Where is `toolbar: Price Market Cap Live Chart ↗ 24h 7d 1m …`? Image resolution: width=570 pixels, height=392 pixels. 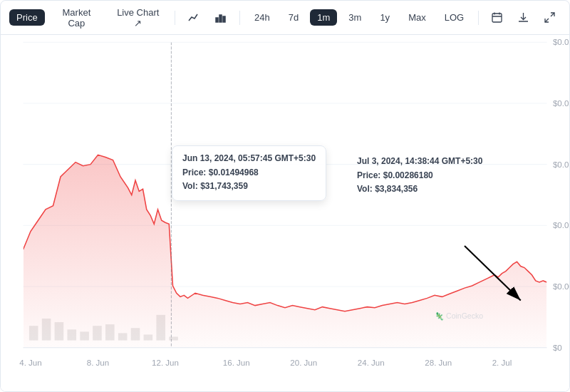 toolbar: Price Market Cap Live Chart ↗ 24h 7d 1m … is located at coordinates (285, 18).